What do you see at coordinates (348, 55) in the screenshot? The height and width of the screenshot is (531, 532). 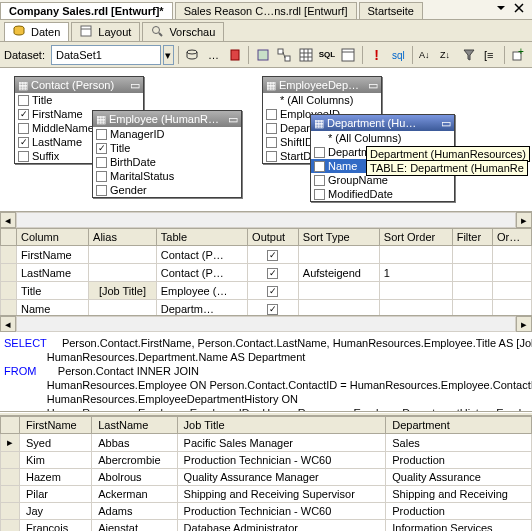 I see `show-results-button` at bounding box center [348, 55].